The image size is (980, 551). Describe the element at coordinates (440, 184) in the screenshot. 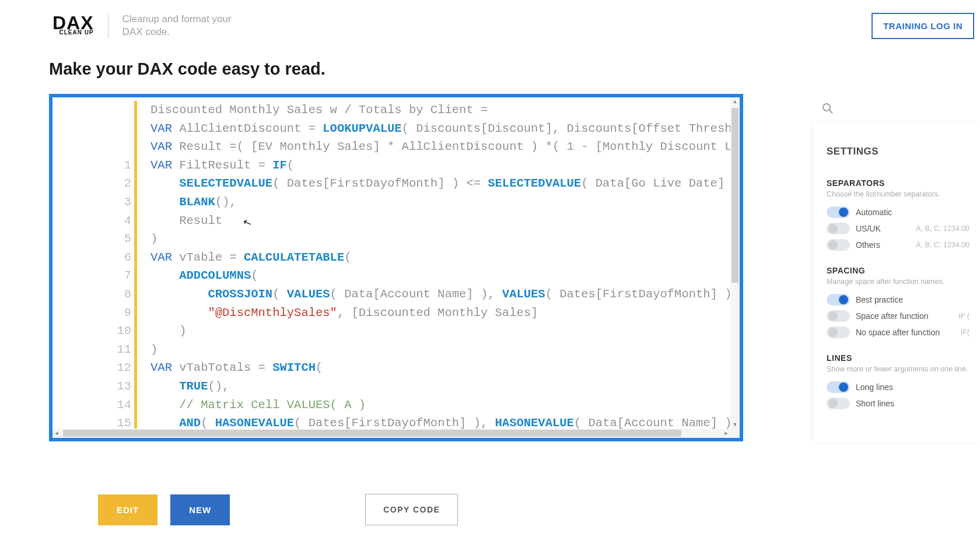

I see `code-line: SELECTEDVALUE( Dates[FirstDayofMonth] ) …` at that location.